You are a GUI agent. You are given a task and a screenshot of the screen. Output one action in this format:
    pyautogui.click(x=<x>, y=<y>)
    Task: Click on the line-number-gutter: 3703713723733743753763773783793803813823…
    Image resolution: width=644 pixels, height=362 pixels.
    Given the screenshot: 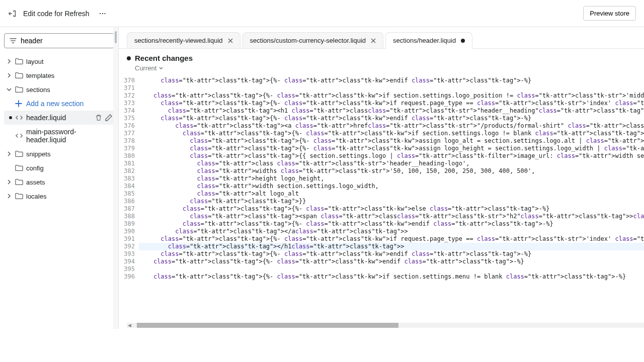 What is the action you would take?
    pyautogui.click(x=129, y=203)
    